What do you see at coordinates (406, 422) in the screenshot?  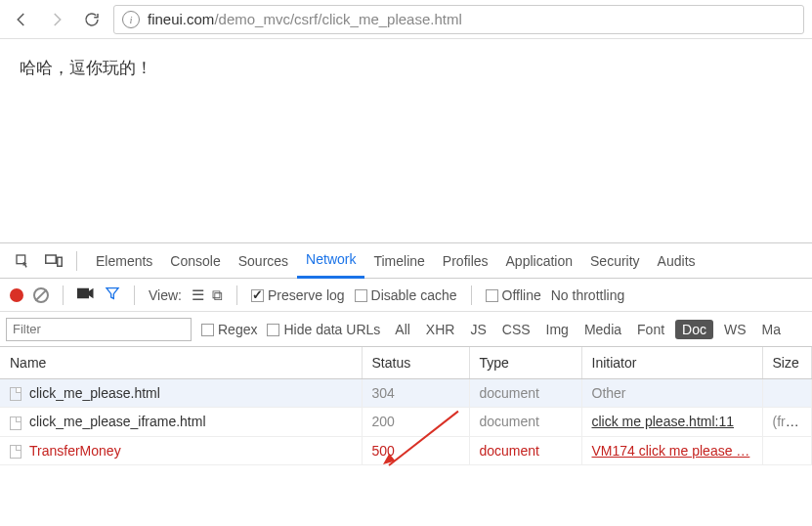 I see `table-row: click_me_please_iframe.html200documentcl…` at bounding box center [406, 422].